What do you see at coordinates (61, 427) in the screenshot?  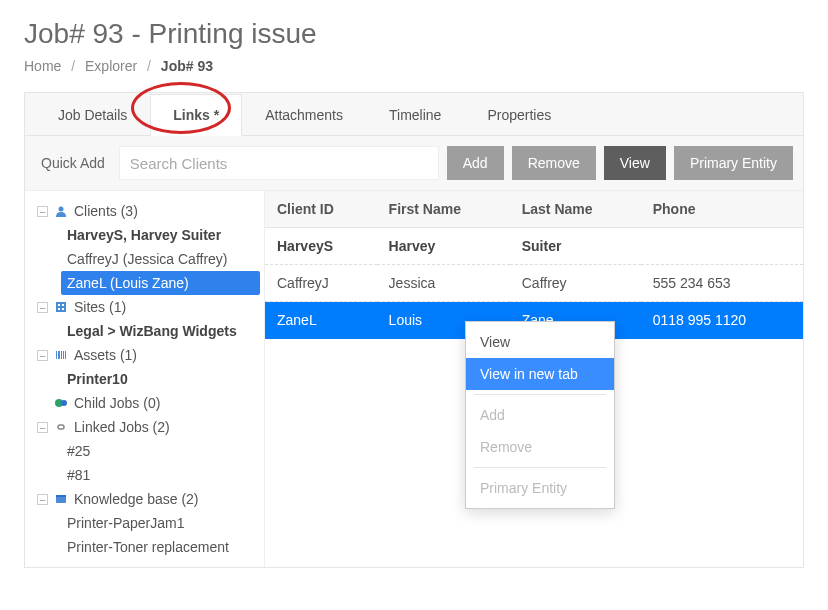 I see `link-icon` at bounding box center [61, 427].